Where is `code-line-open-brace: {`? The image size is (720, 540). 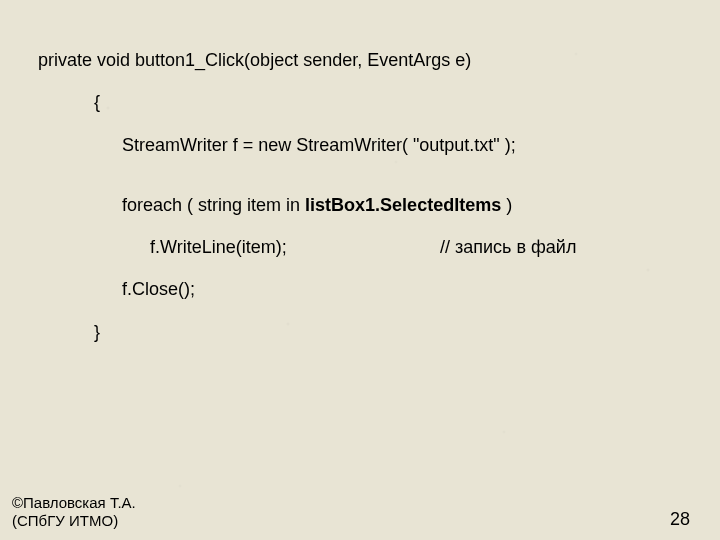
code-line-open-brace: { is located at coordinates (364, 102).